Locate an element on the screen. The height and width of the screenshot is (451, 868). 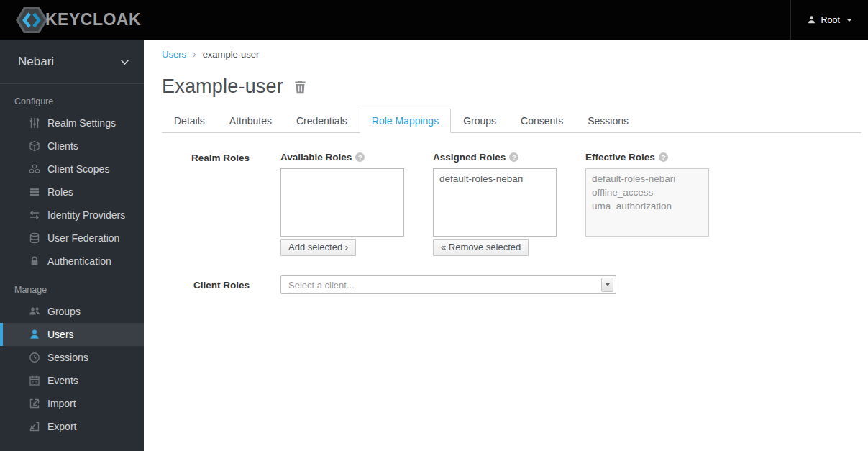
page-title: Example-user is located at coordinates (223, 86).